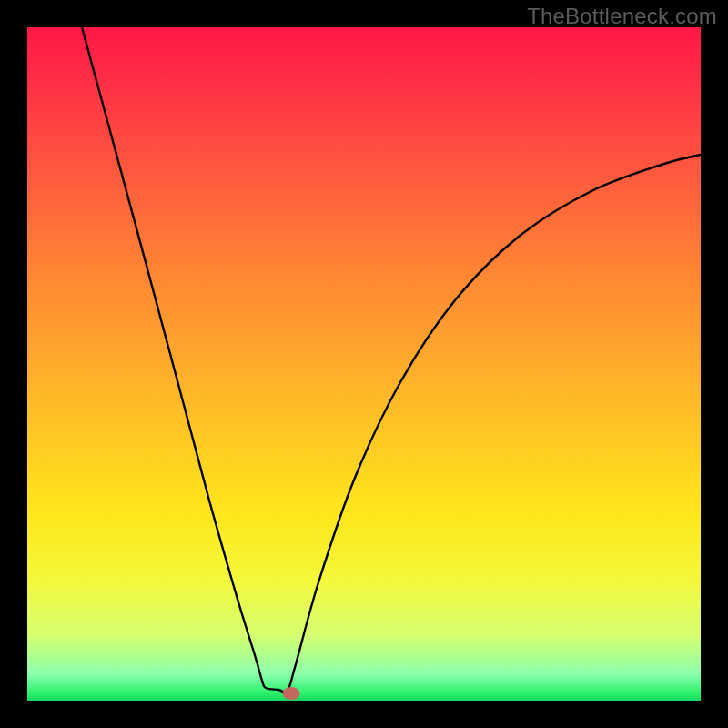 The width and height of the screenshot is (728, 728). Describe the element at coordinates (622, 16) in the screenshot. I see `watermark-text: TheBottleneck.com` at that location.